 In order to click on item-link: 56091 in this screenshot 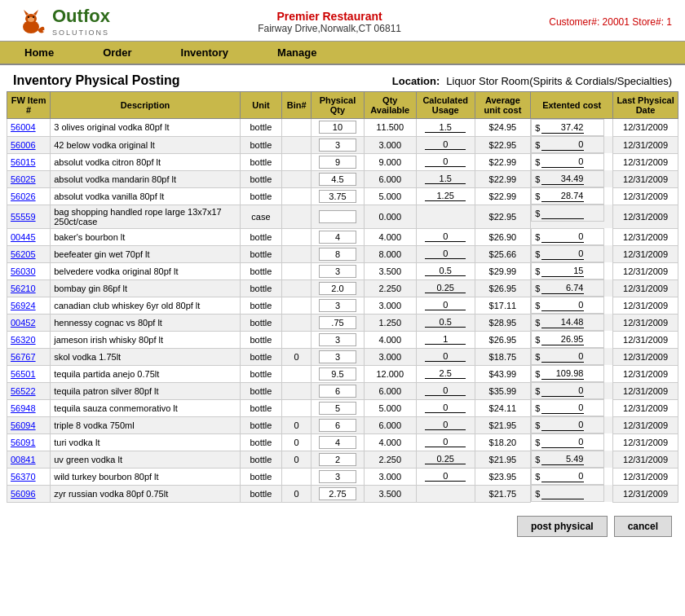, I will do `click(23, 442)`.